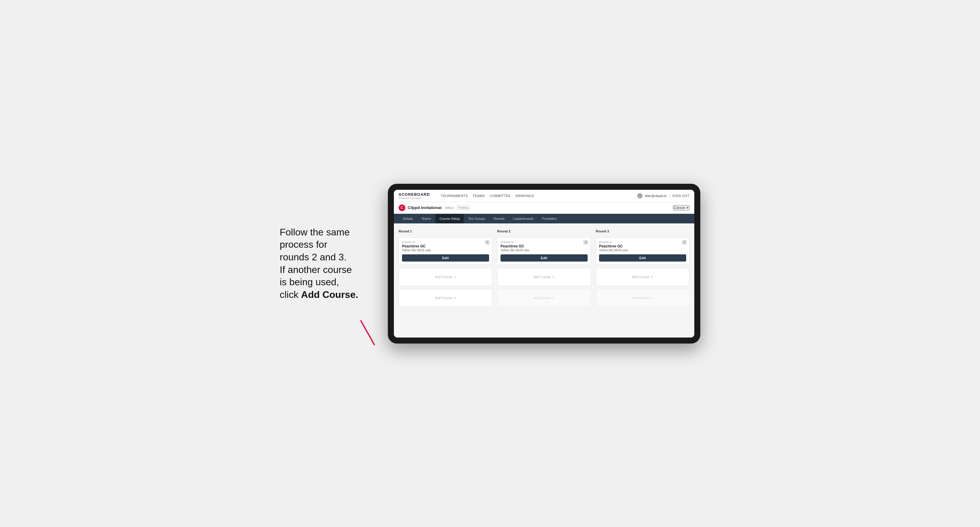  What do you see at coordinates (544, 219) in the screenshot?
I see `sub-nav: Details Teams Course Setup Tee Groups Re…` at bounding box center [544, 219].